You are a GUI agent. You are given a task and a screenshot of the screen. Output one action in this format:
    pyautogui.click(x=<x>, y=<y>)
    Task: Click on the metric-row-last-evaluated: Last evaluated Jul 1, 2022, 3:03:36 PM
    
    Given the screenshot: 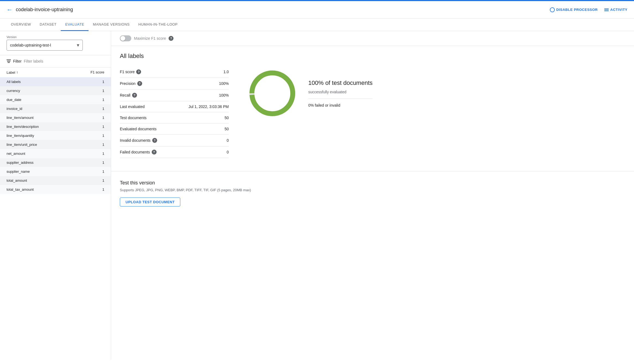 What is the action you would take?
    pyautogui.click(x=174, y=107)
    